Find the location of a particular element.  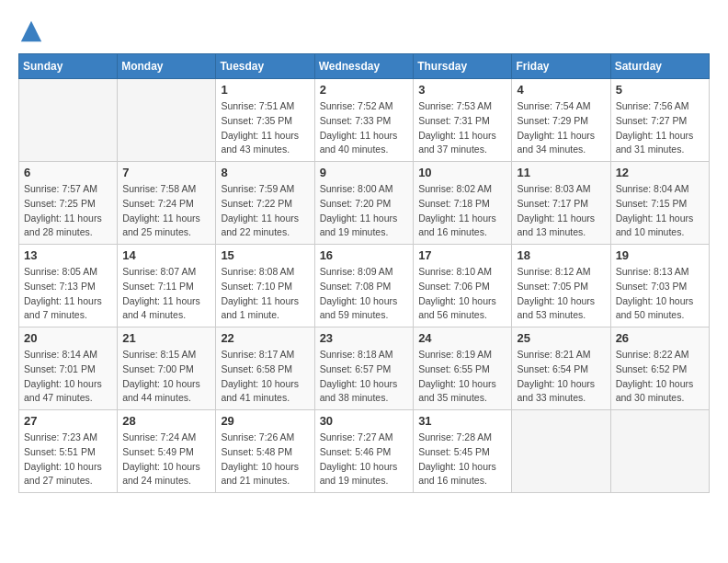

calendar-cell: 30Sunrise: 7:27 AM Sunset: 5:46 PM Dayli… is located at coordinates (364, 452).